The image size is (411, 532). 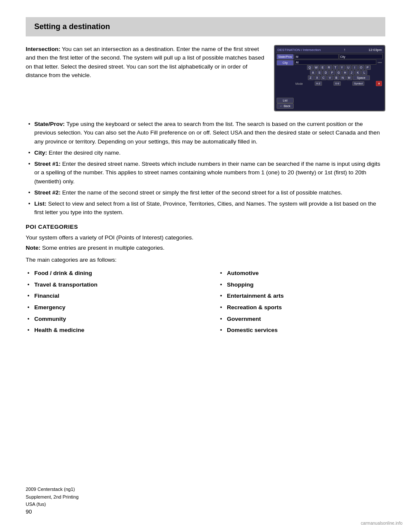 I want to click on poi-item-financial: Financial, so click(x=109, y=296).